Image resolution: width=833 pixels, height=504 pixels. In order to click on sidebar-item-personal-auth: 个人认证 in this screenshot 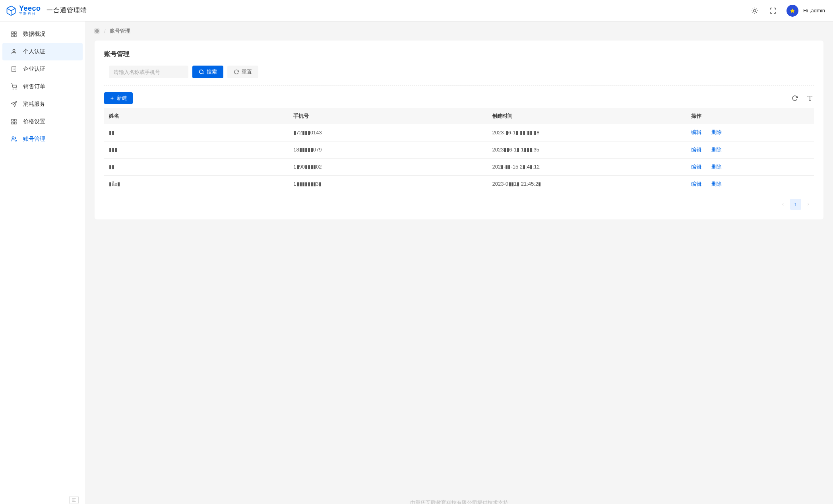, I will do `click(43, 52)`.